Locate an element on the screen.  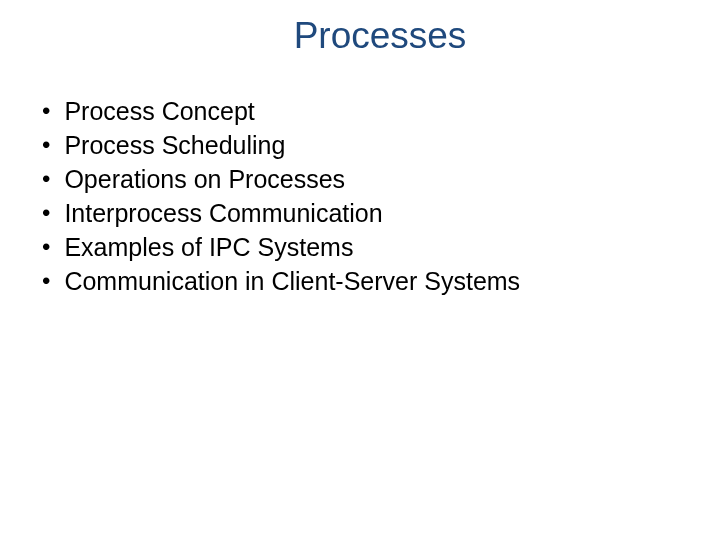
list-item: • Interprocess Communication is located at coordinates (365, 213).